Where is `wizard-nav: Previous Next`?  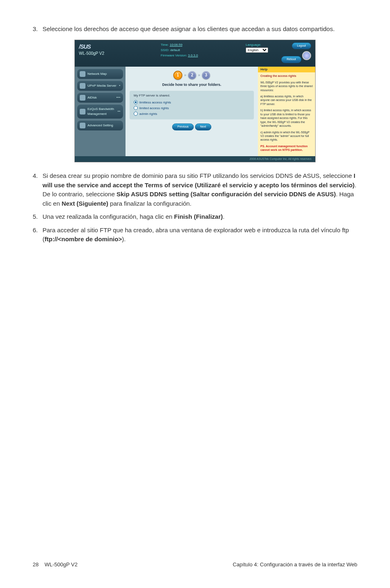
wizard-nav: Previous Next is located at coordinates (192, 128).